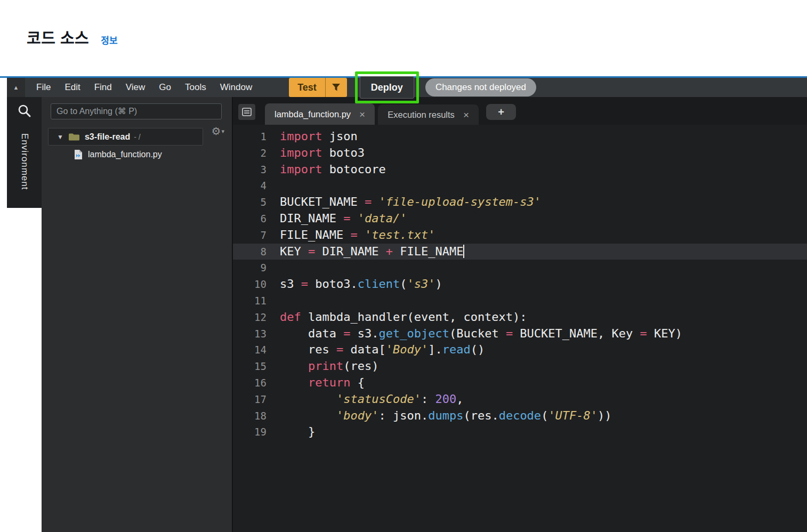 This screenshot has height=532, width=807. What do you see at coordinates (501, 112) in the screenshot?
I see `new-tab-button: +` at bounding box center [501, 112].